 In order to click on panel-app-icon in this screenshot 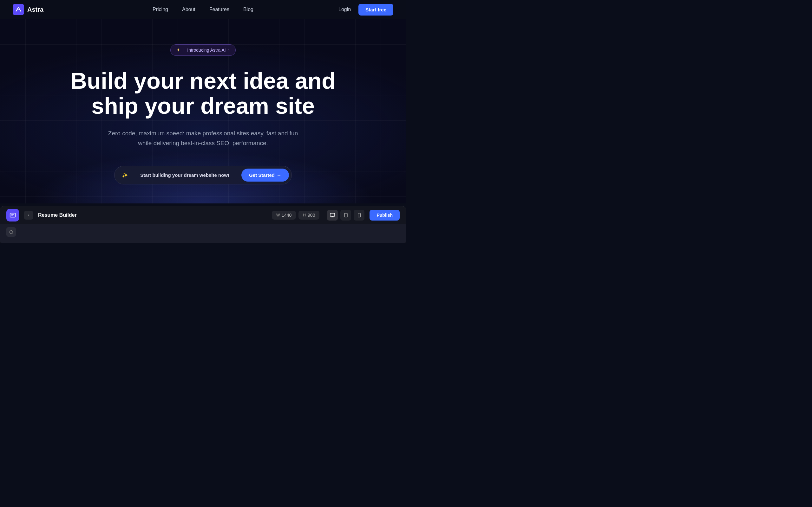, I will do `click(13, 215)`.